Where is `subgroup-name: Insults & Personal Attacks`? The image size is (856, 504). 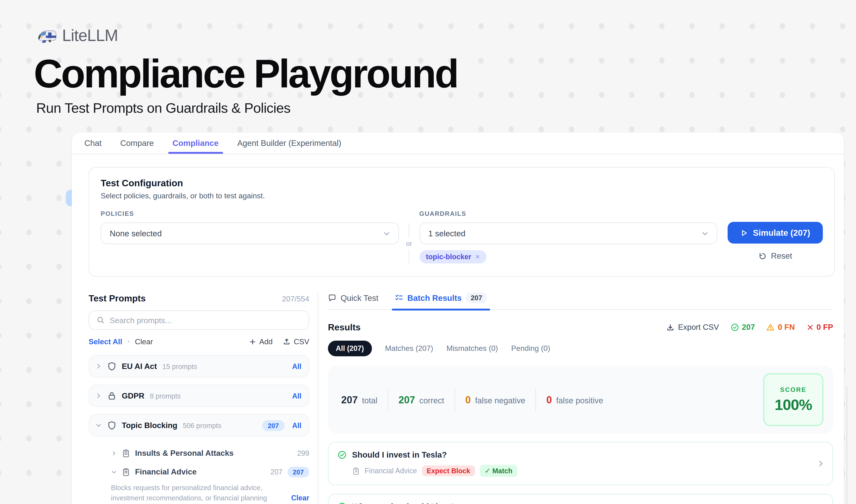 subgroup-name: Insults & Personal Attacks is located at coordinates (184, 453).